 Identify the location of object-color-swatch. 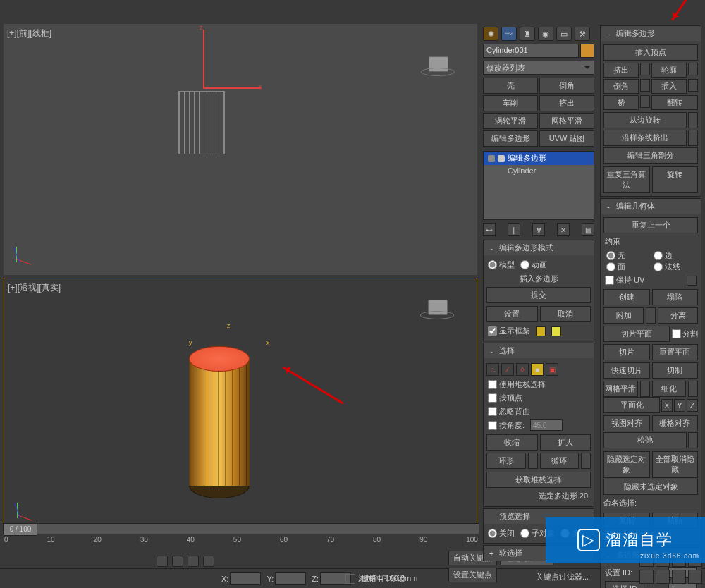
(587, 51).